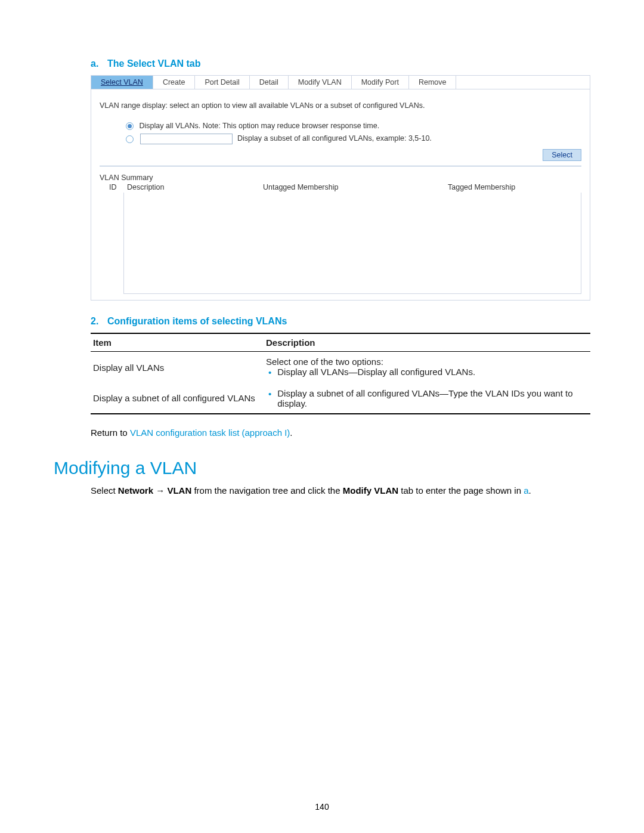 This screenshot has width=644, height=833. Describe the element at coordinates (222, 82) in the screenshot. I see `tab-port-detail: Port Detail` at that location.